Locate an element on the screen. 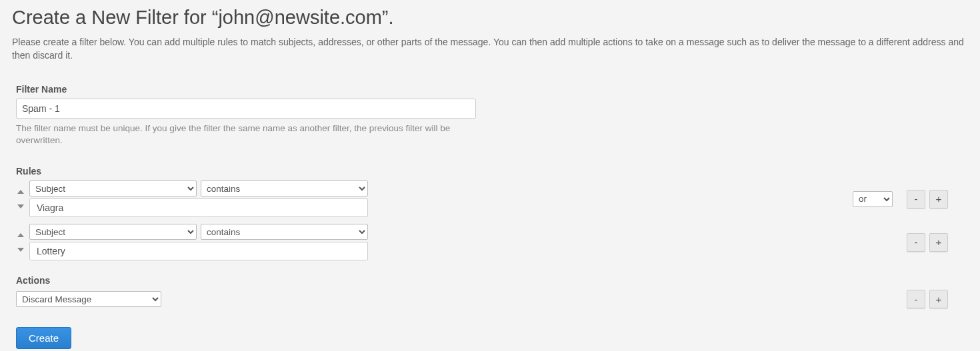 Image resolution: width=980 pixels, height=351 pixels. rule-join-select: or is located at coordinates (873, 199).